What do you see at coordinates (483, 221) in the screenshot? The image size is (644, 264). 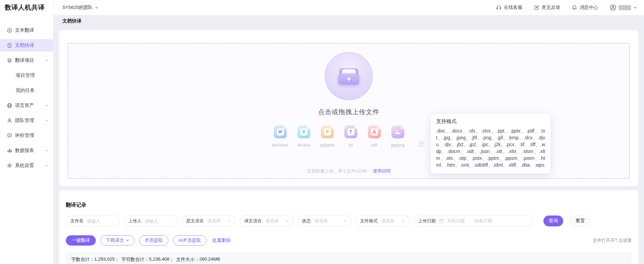 I see `end-date-placeholder: 结束日期` at bounding box center [483, 221].